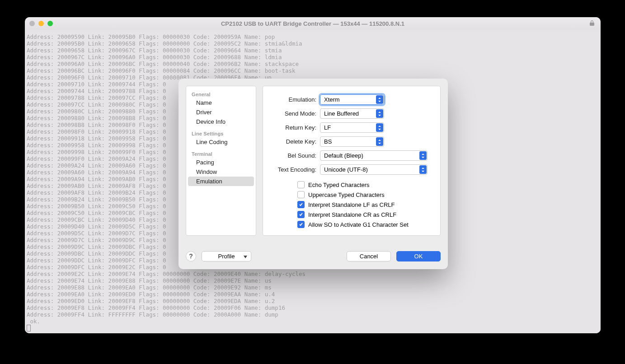  I want to click on sendmode-label: Send Mode:, so click(294, 114).